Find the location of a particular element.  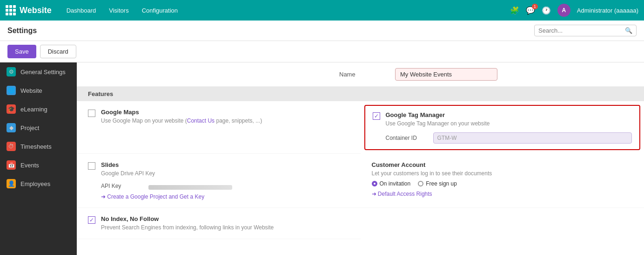

search-box: 🔍 is located at coordinates (585, 31).